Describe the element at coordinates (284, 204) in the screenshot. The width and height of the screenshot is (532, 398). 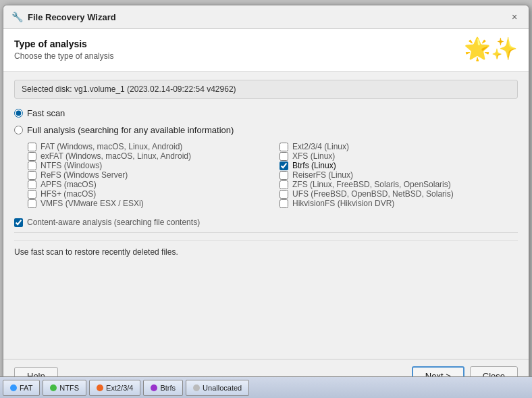
I see `hikvisionfs-checkbox` at that location.